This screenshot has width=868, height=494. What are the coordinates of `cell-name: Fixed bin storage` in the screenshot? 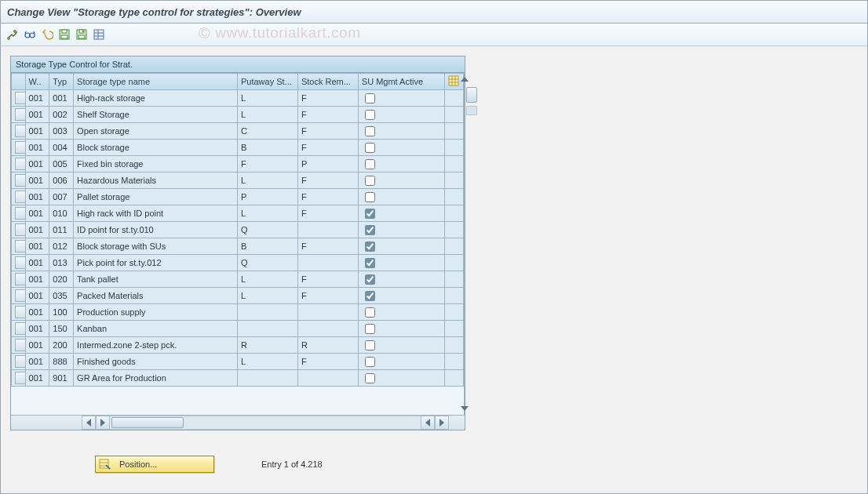 It's located at (155, 165).